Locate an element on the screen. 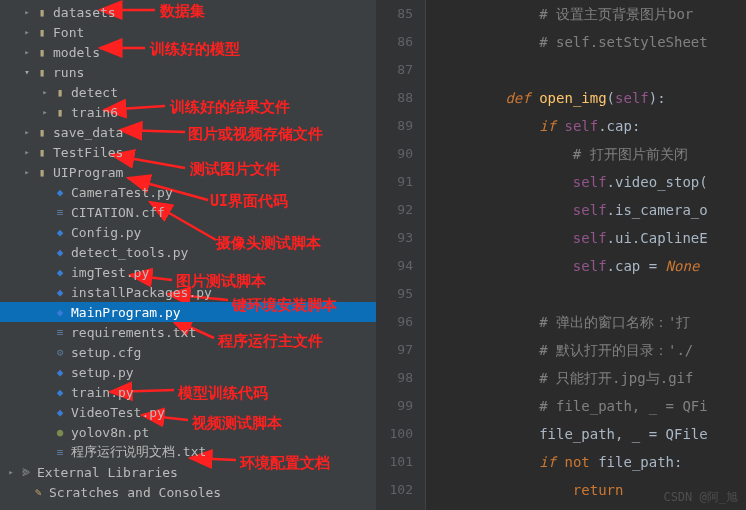 This screenshot has width=746, height=510. code-line: if not file_path: is located at coordinates (592, 462).